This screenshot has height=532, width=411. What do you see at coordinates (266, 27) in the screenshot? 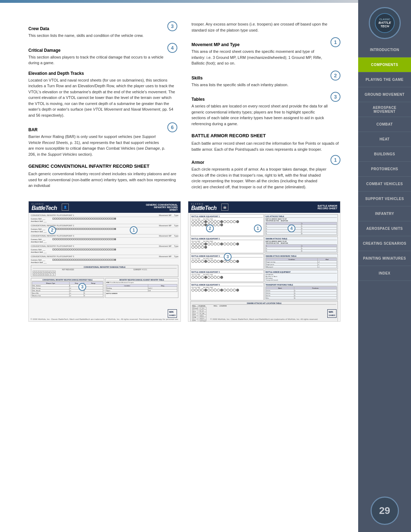
I see `trooper-note: trooper. Any excess armor boxes (i.e. tr…` at bounding box center [266, 27].